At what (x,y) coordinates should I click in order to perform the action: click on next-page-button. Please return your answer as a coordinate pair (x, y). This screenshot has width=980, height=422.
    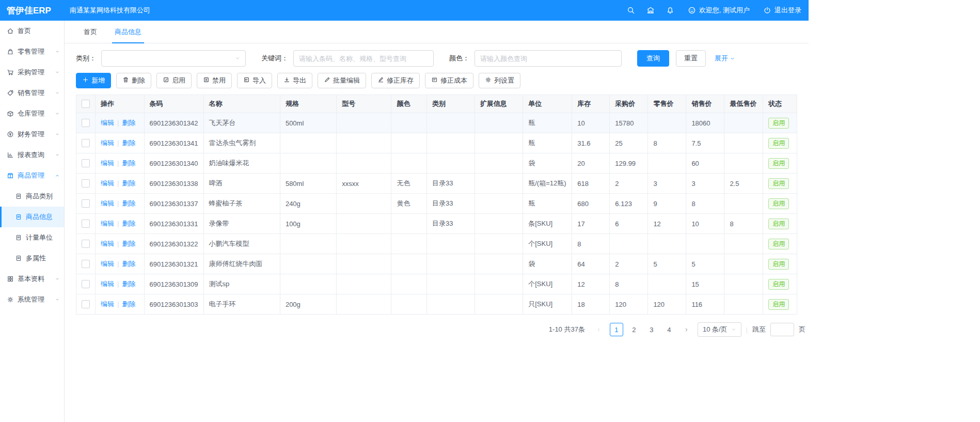
    Looking at the image, I should click on (687, 330).